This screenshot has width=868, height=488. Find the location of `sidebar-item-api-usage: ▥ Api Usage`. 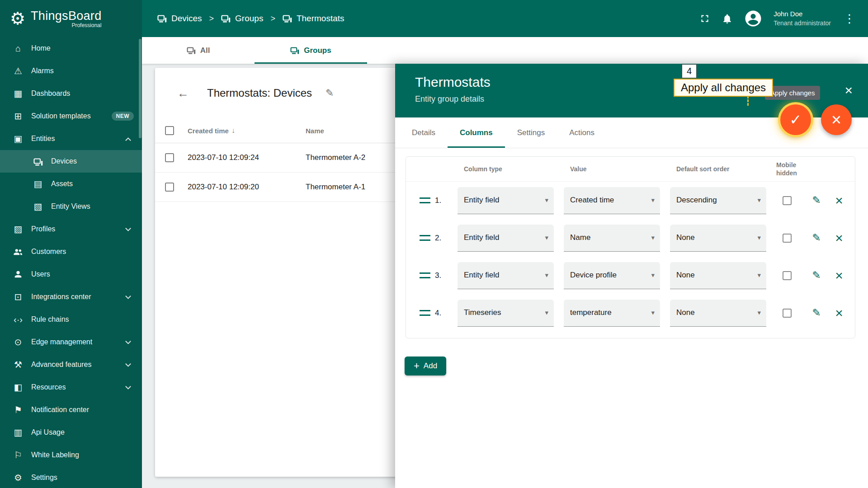

sidebar-item-api-usage: ▥ Api Usage is located at coordinates (71, 432).